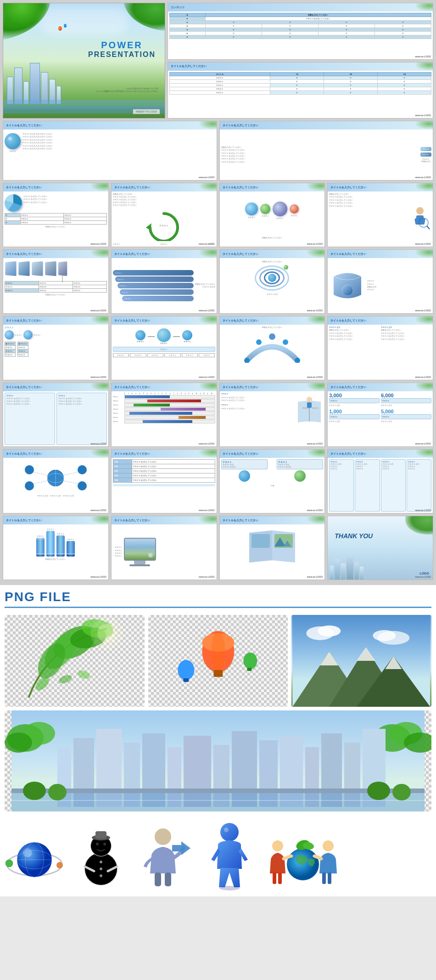 The height and width of the screenshot is (980, 436). I want to click on slide-thank-you: THANK YOU LOGO www.ez-LOGO, so click(380, 548).